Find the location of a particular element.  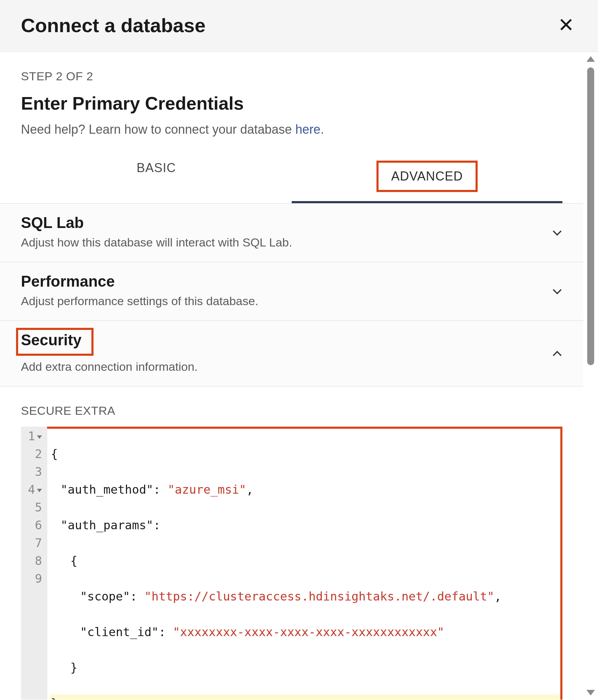

tabs: BASIC ADVANCED is located at coordinates (292, 177).